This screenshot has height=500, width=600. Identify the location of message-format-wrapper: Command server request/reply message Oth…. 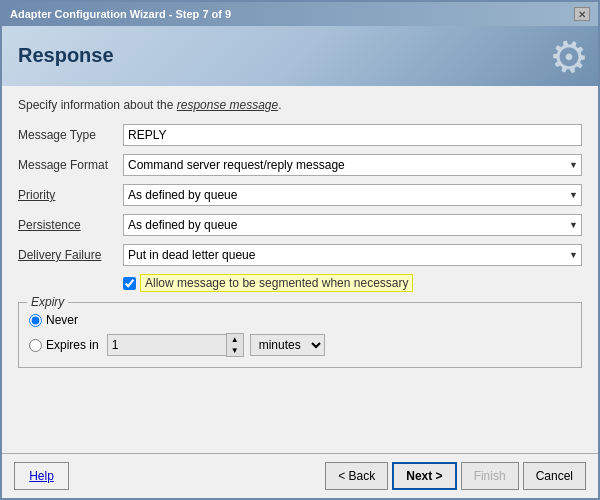
(352, 165).